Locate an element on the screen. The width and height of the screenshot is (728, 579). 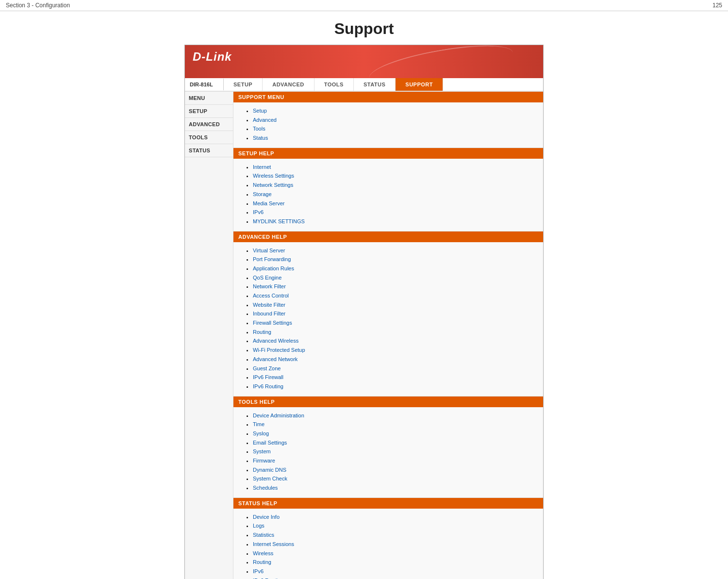
list-item: Internet Sessions is located at coordinates (395, 545).